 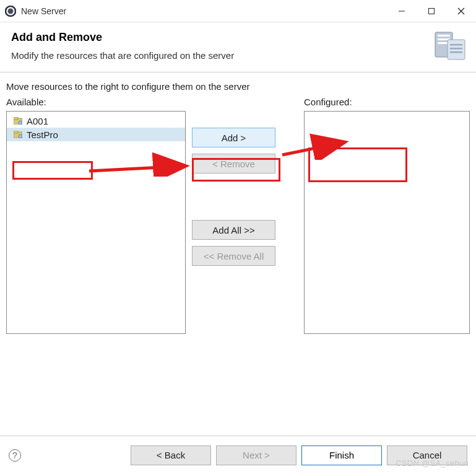 I want to click on window-title: New Server, so click(x=43, y=11).